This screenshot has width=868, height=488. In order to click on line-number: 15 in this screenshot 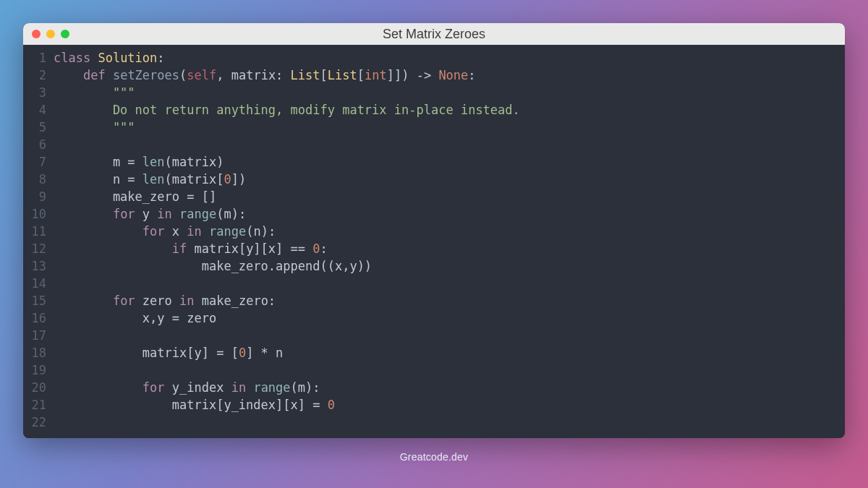, I will do `click(35, 301)`.